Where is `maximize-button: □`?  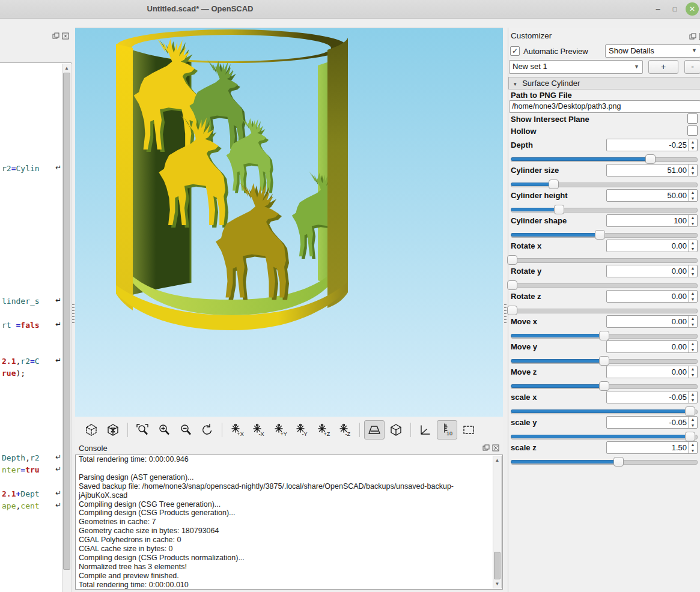
maximize-button: □ is located at coordinates (675, 9).